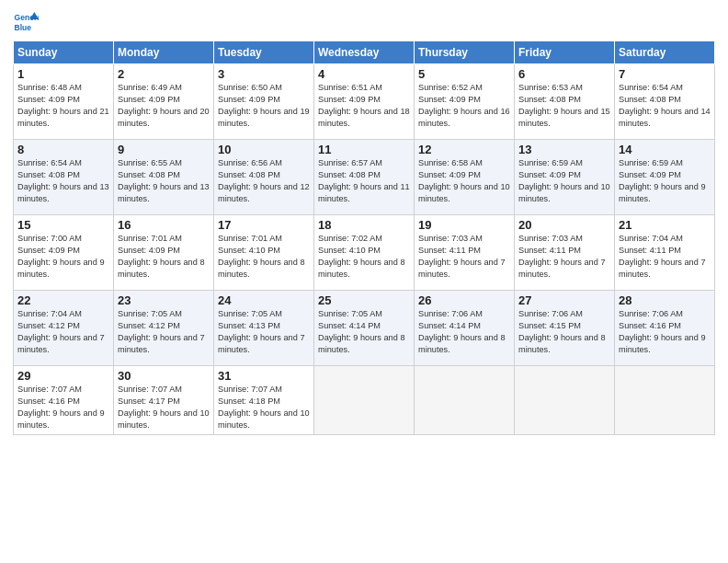 This screenshot has height=563, width=728. What do you see at coordinates (364, 74) in the screenshot?
I see `day-number: 4` at bounding box center [364, 74].